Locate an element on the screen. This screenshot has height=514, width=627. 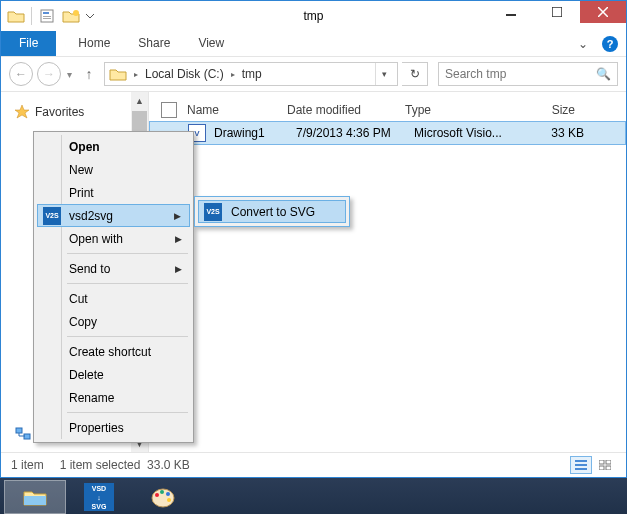
details-view-button is located at coordinates (581, 465).